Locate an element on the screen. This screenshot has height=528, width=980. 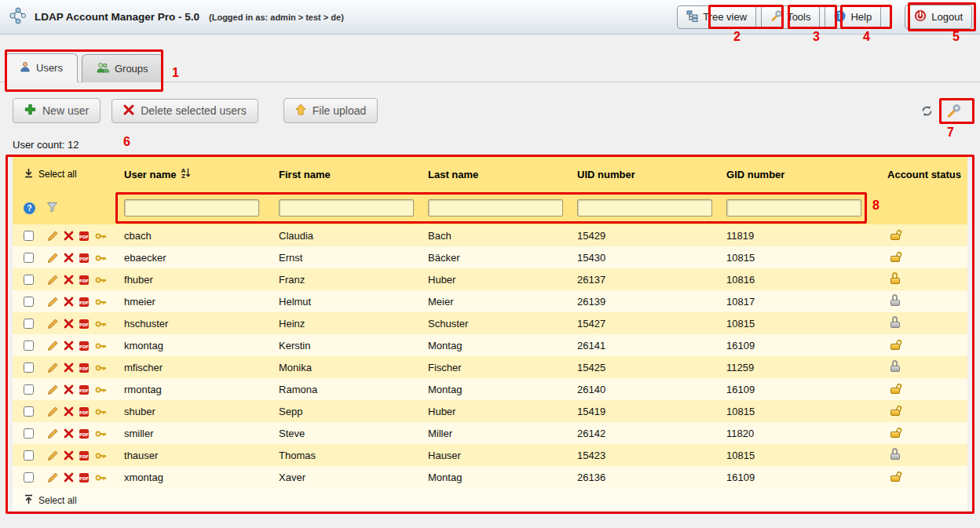
help-button: ? Help is located at coordinates (853, 17).